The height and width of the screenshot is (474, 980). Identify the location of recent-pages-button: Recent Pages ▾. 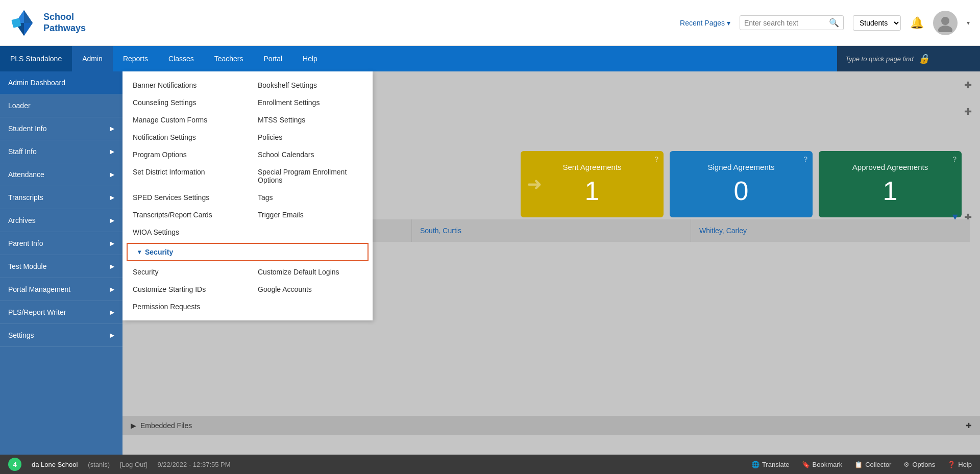
(705, 23).